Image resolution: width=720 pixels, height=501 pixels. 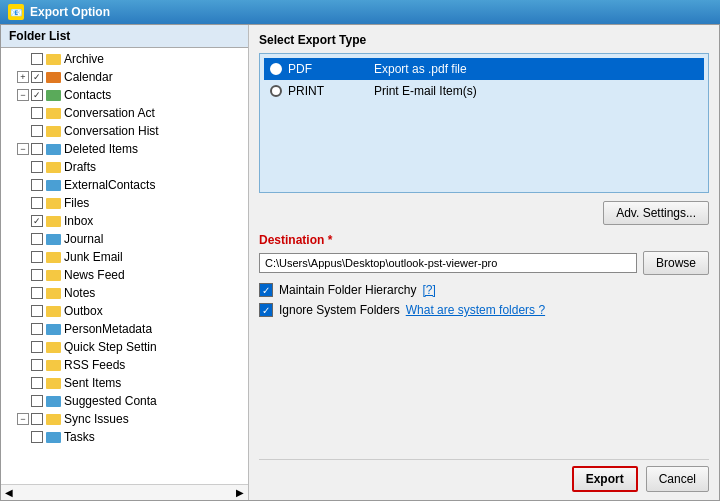 I want to click on folder-icon-sent-items, so click(x=54, y=384).